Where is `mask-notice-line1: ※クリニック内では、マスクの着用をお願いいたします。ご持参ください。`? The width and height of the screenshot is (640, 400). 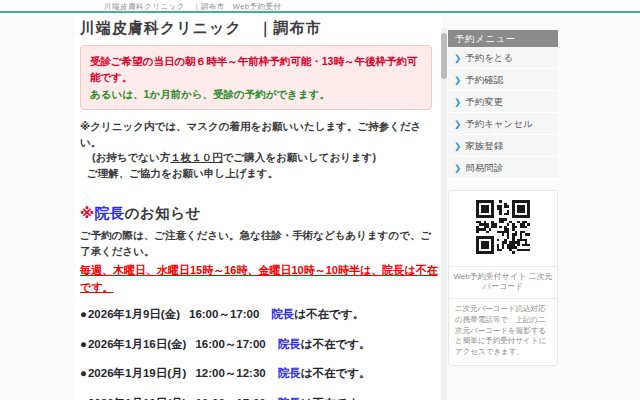 mask-notice-line1: ※クリニック内では、マスクの着用をお願いいたします。ご持参ください。 is located at coordinates (256, 135).